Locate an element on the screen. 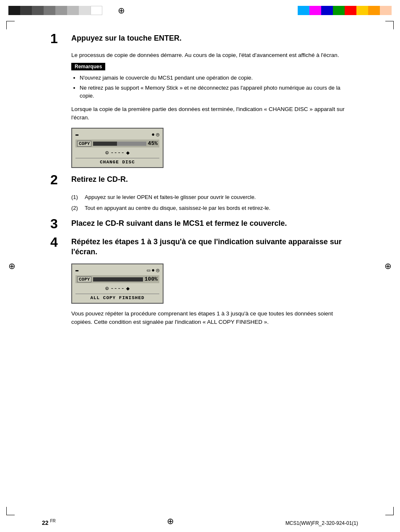 The image size is (400, 532). lcd-copy-label-1: COPY is located at coordinates (84, 144).